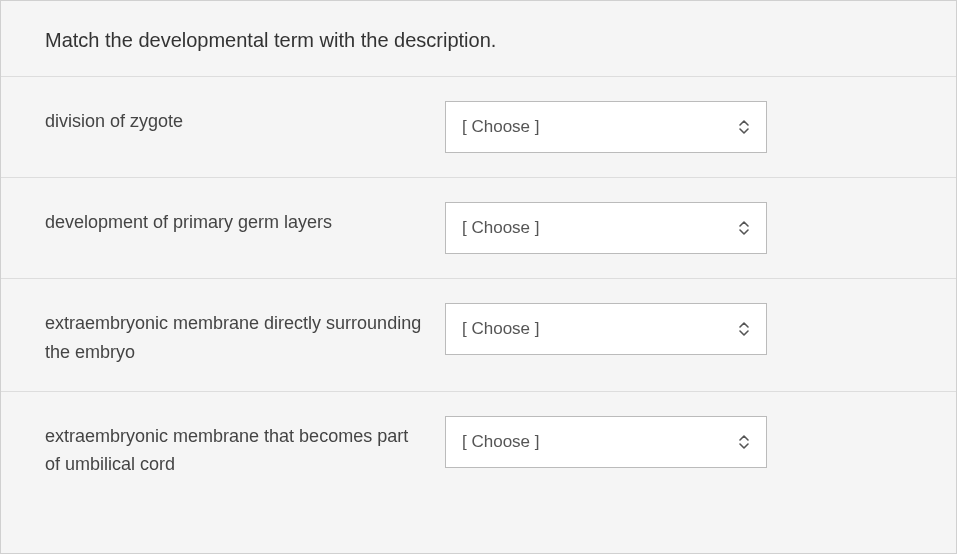 This screenshot has height=554, width=957. I want to click on match-description: development of primary germ layers, so click(245, 220).